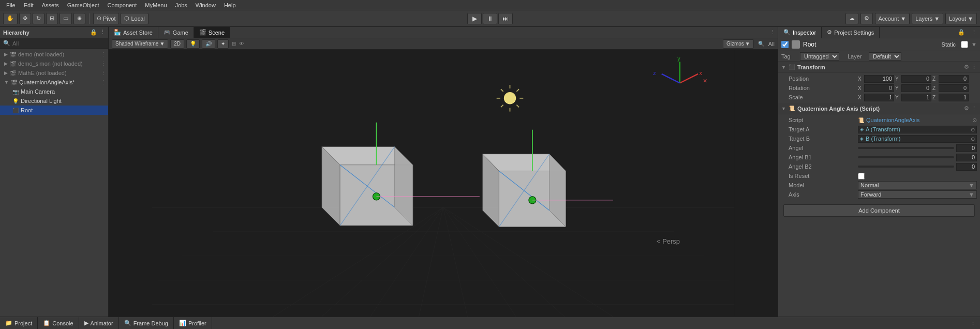 Image resolution: width=980 pixels, height=329 pixels. Describe the element at coordinates (103, 73) in the screenshot. I see `hierarchy-dots-mathe: ⋮` at that location.